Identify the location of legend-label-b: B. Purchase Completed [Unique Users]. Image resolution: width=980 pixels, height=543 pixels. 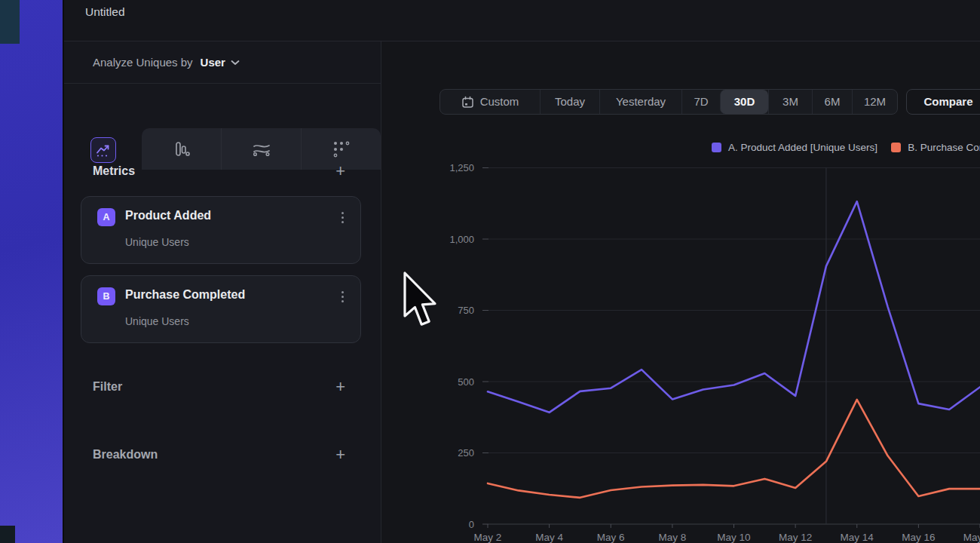
(944, 148).